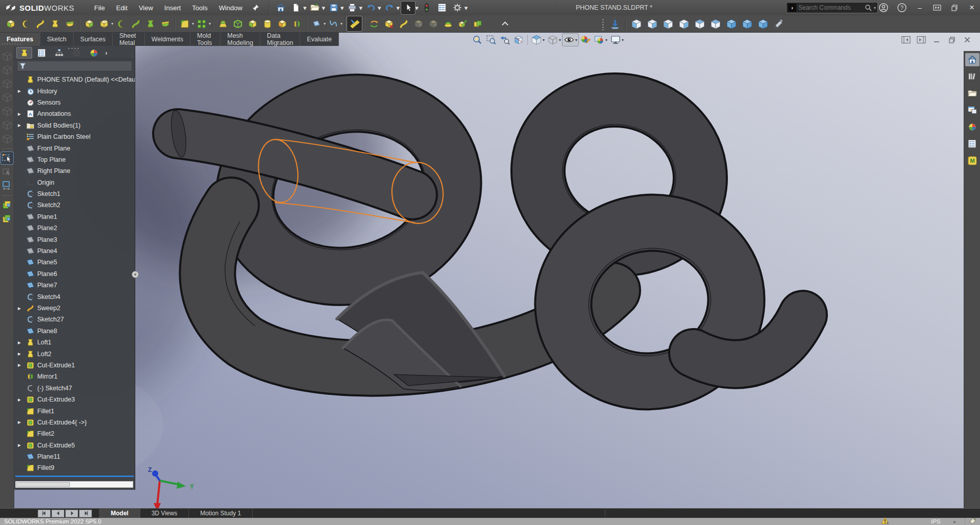  What do you see at coordinates (55, 23) in the screenshot?
I see `lofted-boss-base-button` at bounding box center [55, 23].